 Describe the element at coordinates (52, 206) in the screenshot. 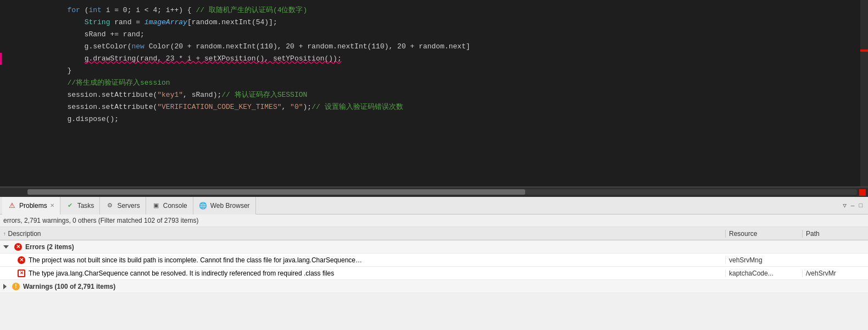

I see `tab-problems-close: ✕` at that location.